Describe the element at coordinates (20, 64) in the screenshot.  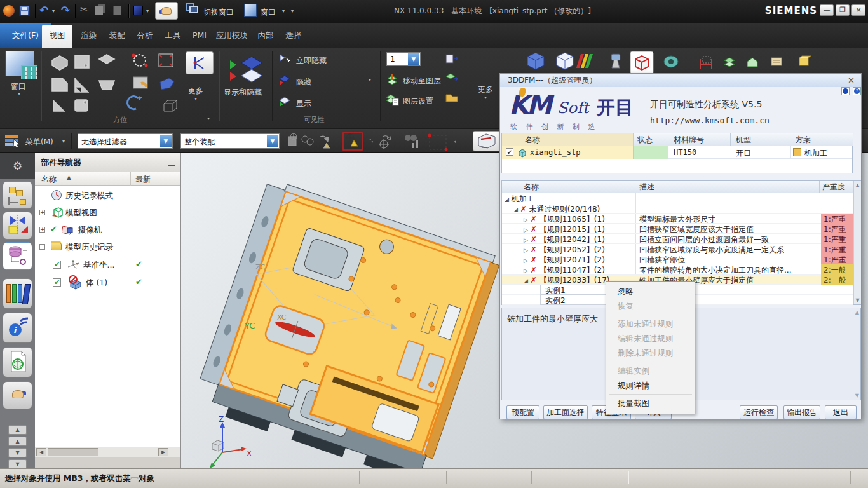
I see `window-big-icon` at that location.